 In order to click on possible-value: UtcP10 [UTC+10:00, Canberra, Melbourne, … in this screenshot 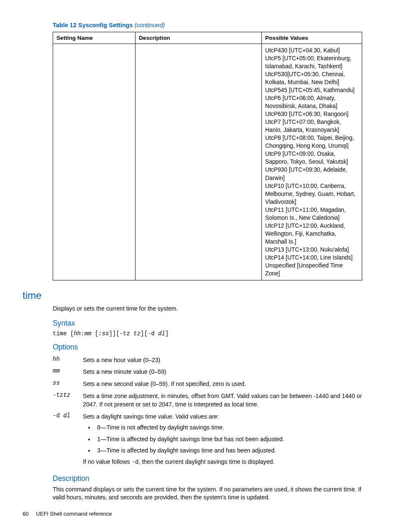, I will do `click(312, 194)`.